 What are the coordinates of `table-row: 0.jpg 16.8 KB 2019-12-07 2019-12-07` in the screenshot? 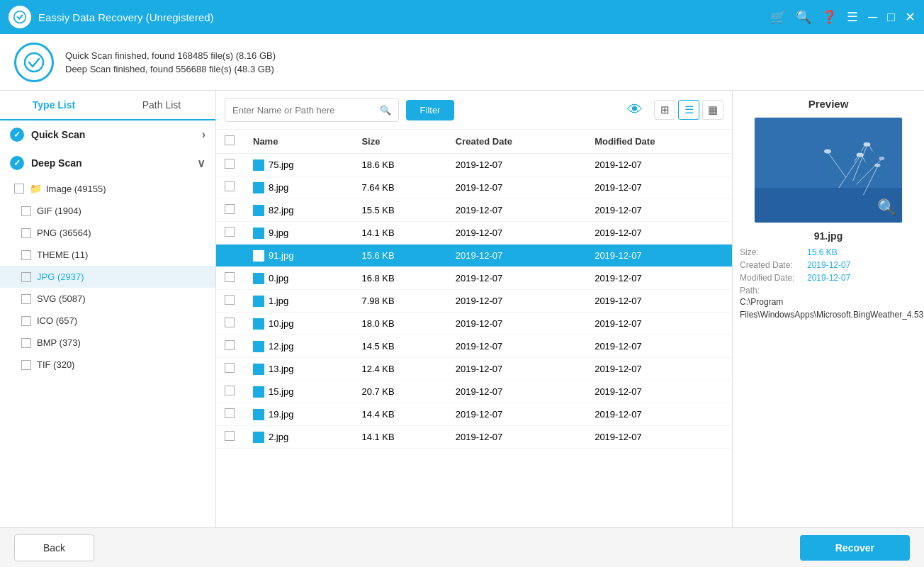 It's located at (474, 279).